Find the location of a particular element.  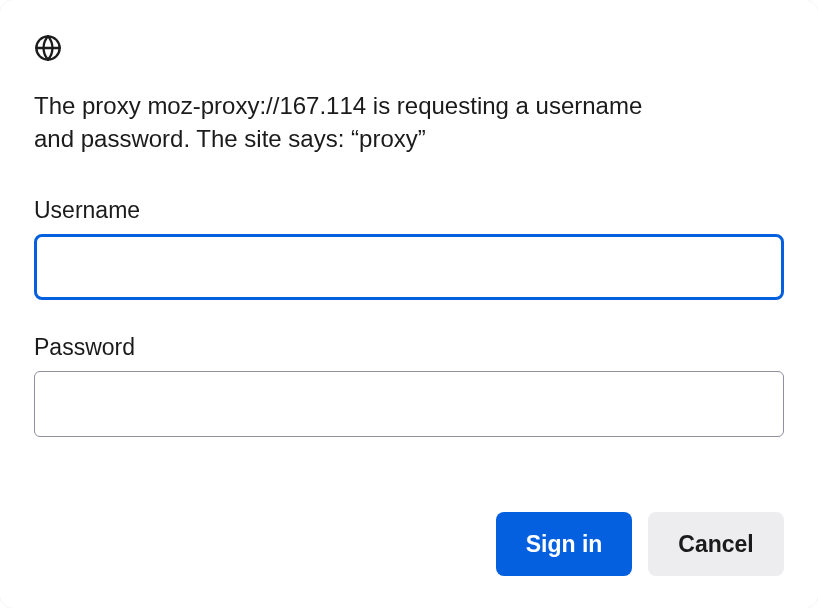

username-input is located at coordinates (409, 267).